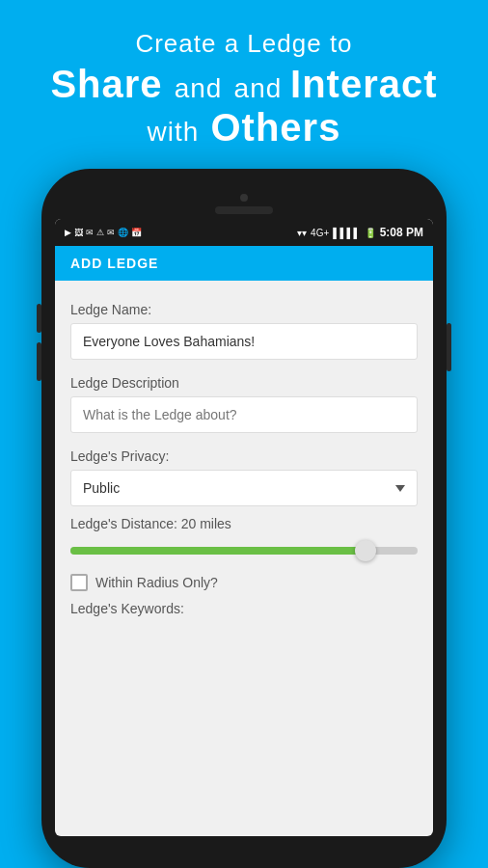 This screenshot has width=488, height=868. Describe the element at coordinates (244, 551) in the screenshot. I see `slider-container` at that location.